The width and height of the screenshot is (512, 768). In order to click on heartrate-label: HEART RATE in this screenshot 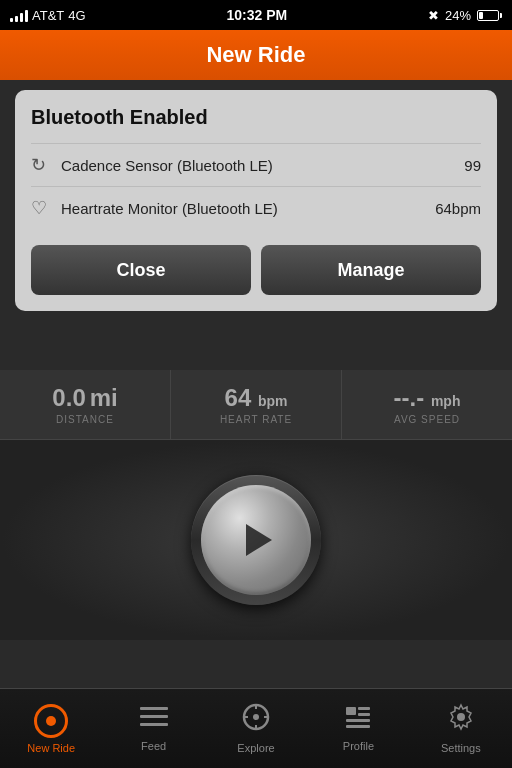, I will do `click(256, 420)`.